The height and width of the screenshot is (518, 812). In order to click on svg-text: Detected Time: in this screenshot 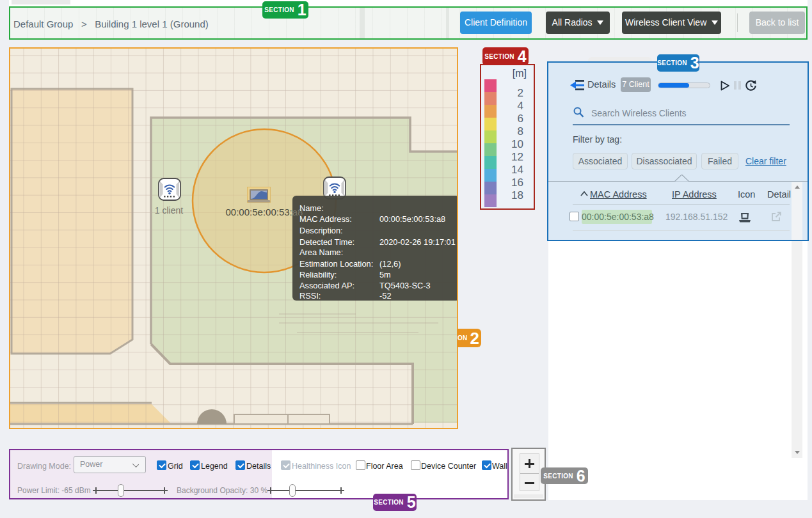, I will do `click(327, 242)`.